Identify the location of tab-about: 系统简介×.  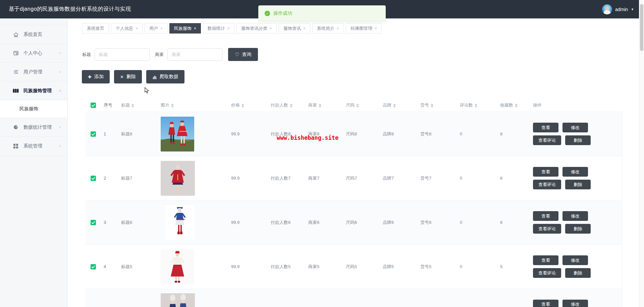
(328, 28).